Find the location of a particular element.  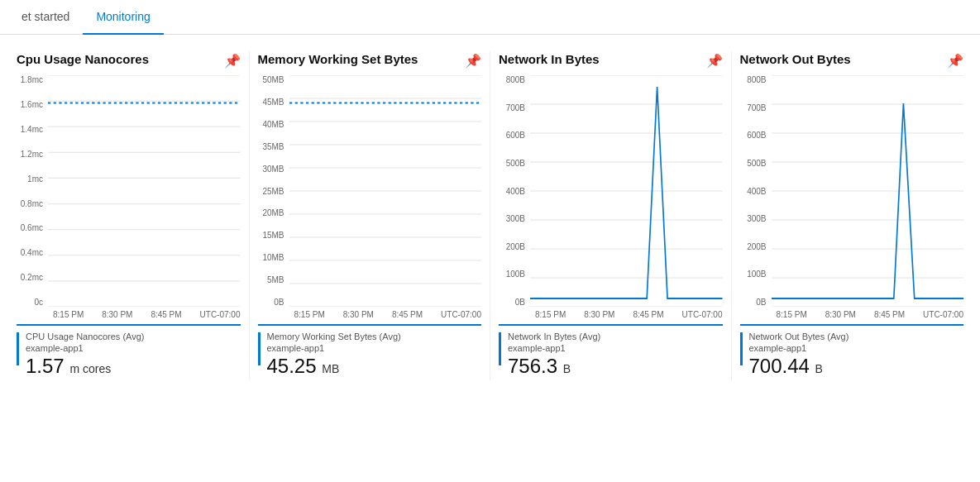

y-axis-label: 30MB is located at coordinates (271, 169).